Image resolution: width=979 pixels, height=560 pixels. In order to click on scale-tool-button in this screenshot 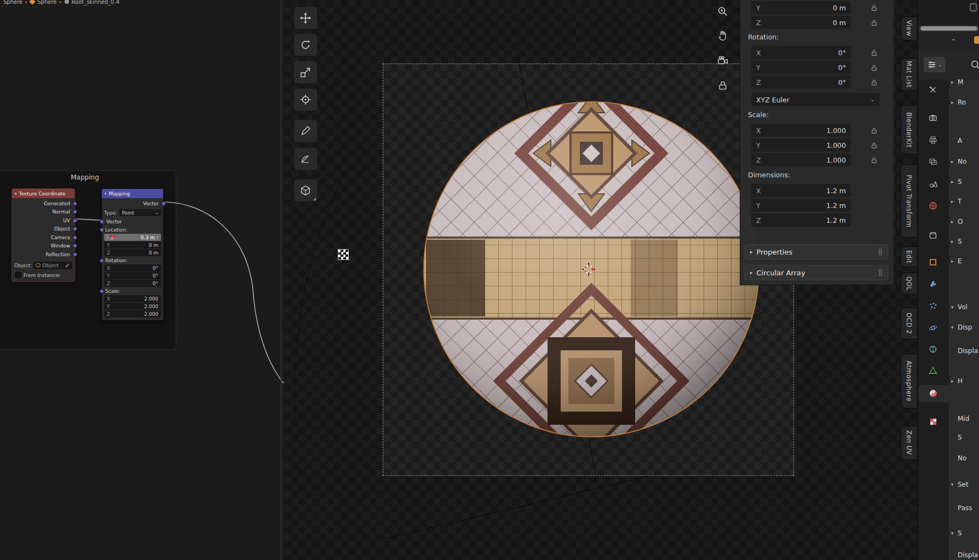, I will do `click(306, 72)`.